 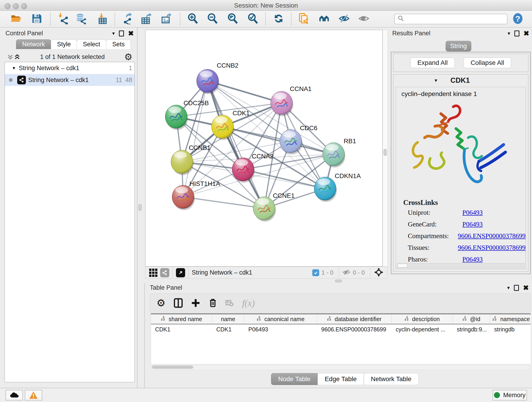 What do you see at coordinates (196, 195) in the screenshot?
I see `network-node-hist1h1a: HIST1H1A` at bounding box center [196, 195].